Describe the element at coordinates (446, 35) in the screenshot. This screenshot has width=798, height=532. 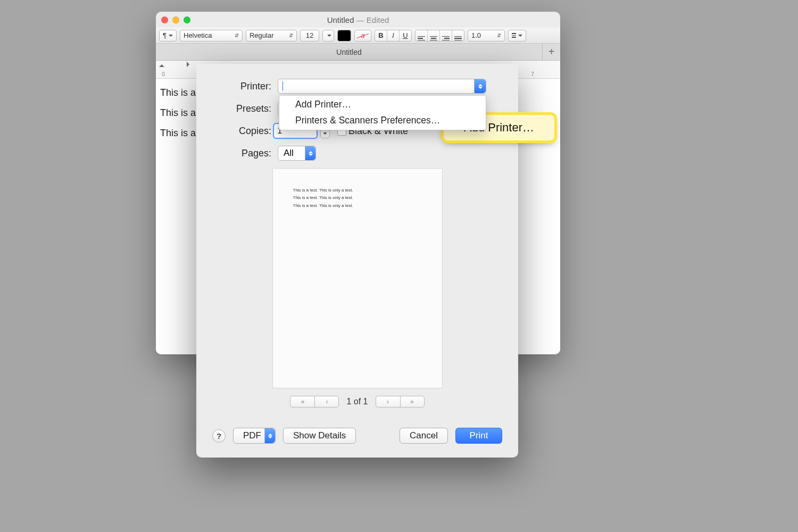
I see `align-right-button` at that location.